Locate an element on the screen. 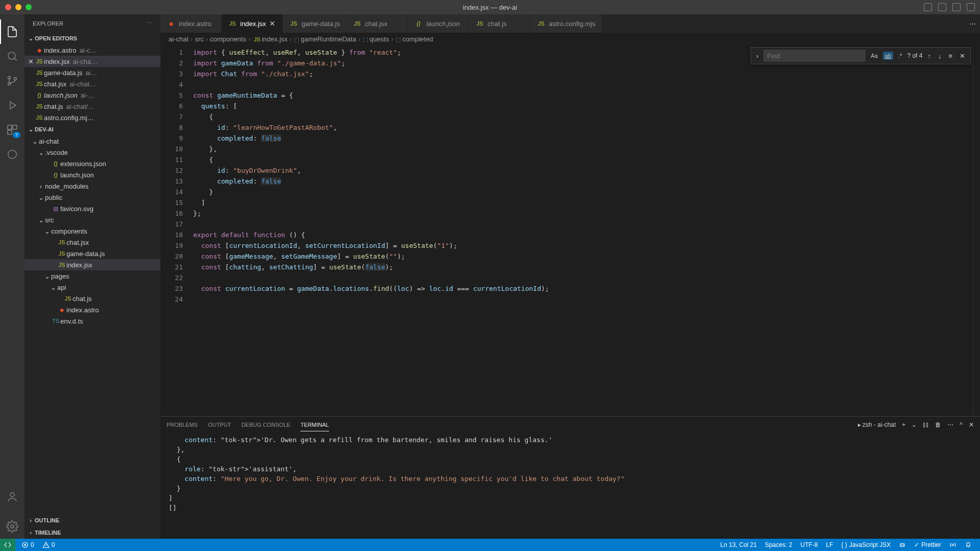  find-next-button: ↓ is located at coordinates (940, 56).